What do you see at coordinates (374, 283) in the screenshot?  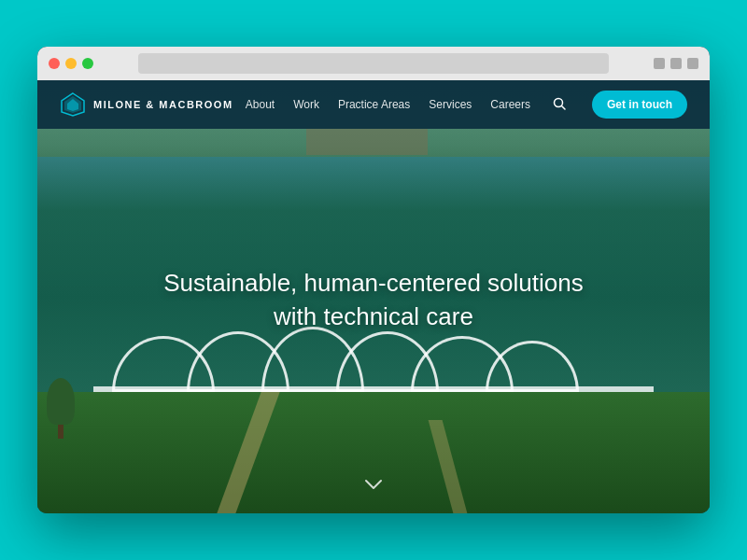 I see `hero-headline-line1: Sustainable, human-centered solutions` at bounding box center [374, 283].